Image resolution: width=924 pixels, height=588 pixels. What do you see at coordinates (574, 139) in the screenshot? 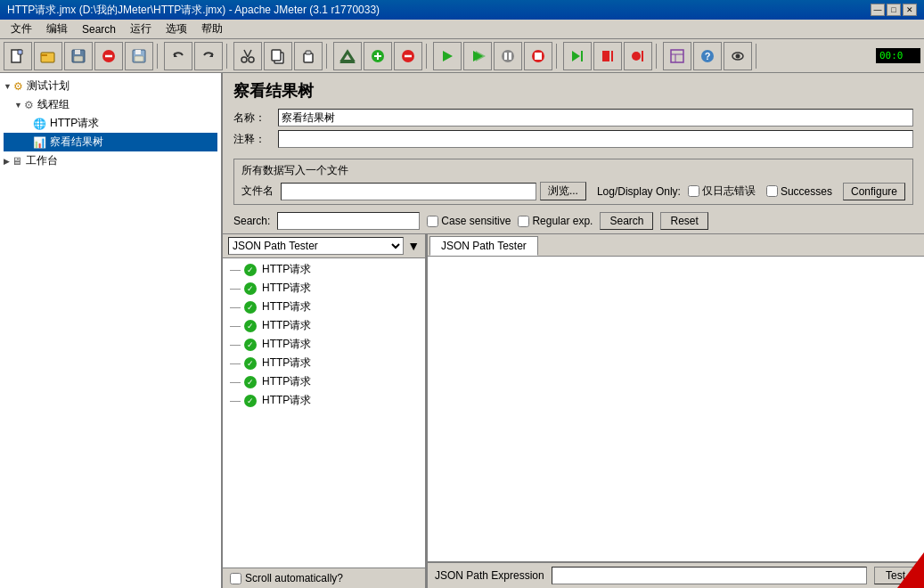
I see `comment-row: 注释：` at bounding box center [574, 139].